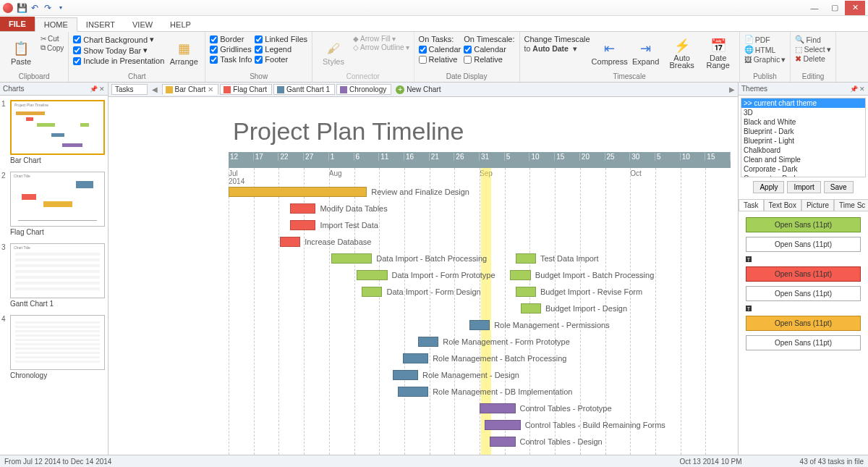 Image resolution: width=868 pixels, height=467 pixels. I want to click on tab-view: VIEW, so click(142, 25).